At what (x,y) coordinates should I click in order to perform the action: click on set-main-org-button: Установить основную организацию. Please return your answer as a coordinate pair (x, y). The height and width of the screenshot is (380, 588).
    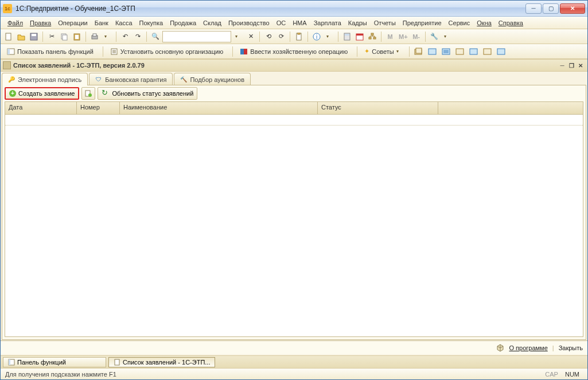
    Looking at the image, I should click on (168, 52).